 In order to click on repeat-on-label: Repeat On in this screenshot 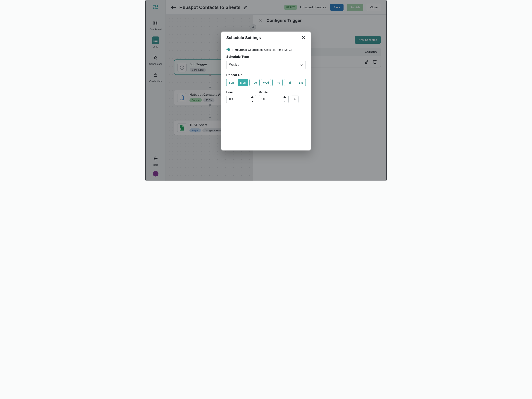, I will do `click(266, 75)`.